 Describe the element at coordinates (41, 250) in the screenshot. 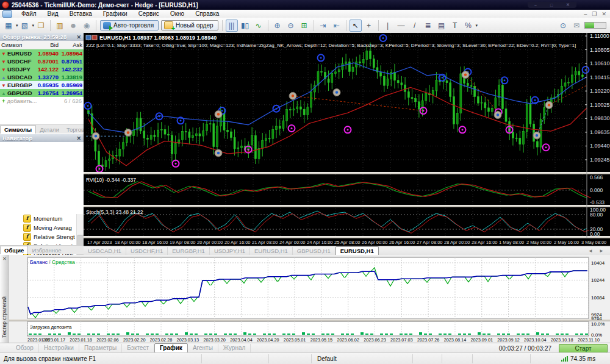

I see `navigator-tabs: ОбщиеИзбранное` at that location.